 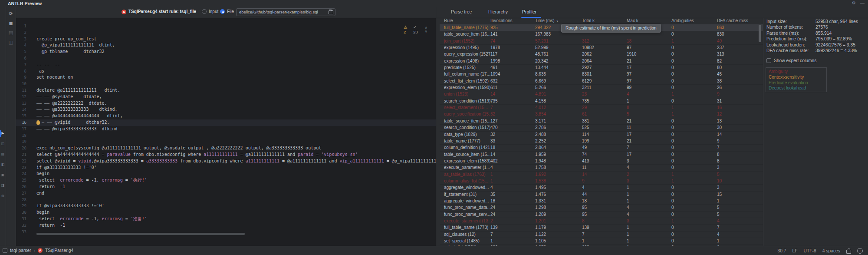 I want to click on code-line: 15—— —— @a4444444444444444 dtint,, so click(x=226, y=116).